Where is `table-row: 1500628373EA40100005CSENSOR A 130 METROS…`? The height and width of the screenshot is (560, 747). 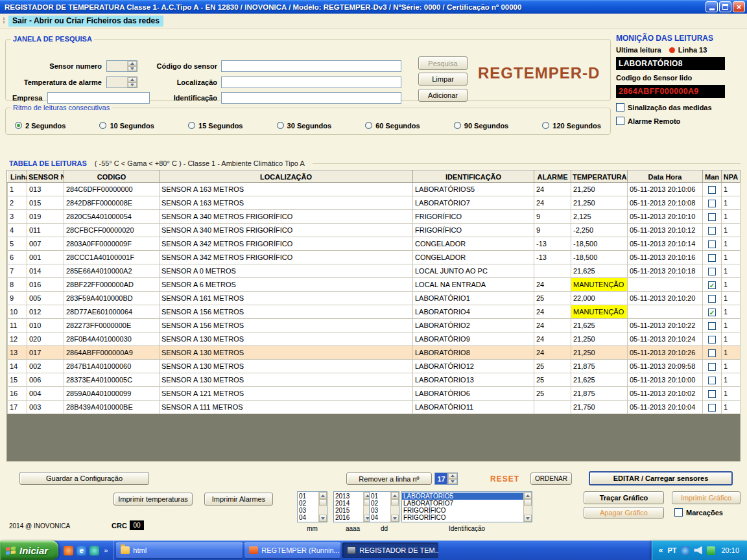
table-row: 1500628373EA40100005CSENSOR A 130 METROS… is located at coordinates (374, 380).